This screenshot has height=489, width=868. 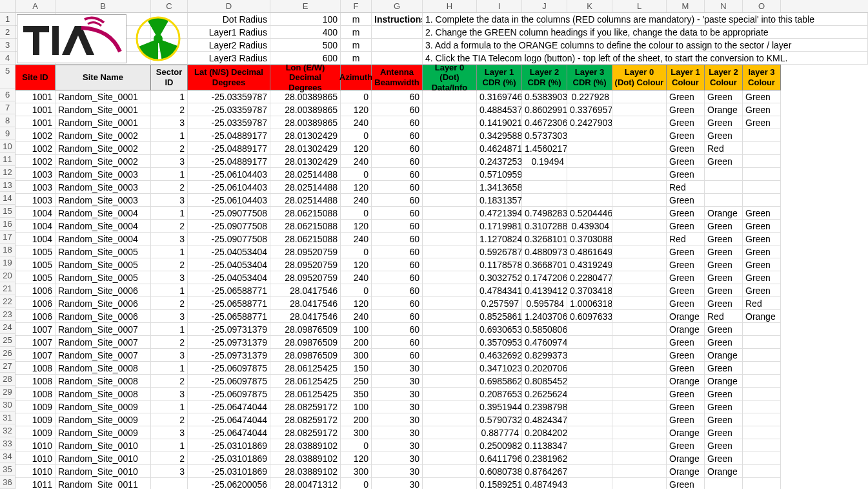 I want to click on cell-9-13: Orange, so click(x=724, y=213).